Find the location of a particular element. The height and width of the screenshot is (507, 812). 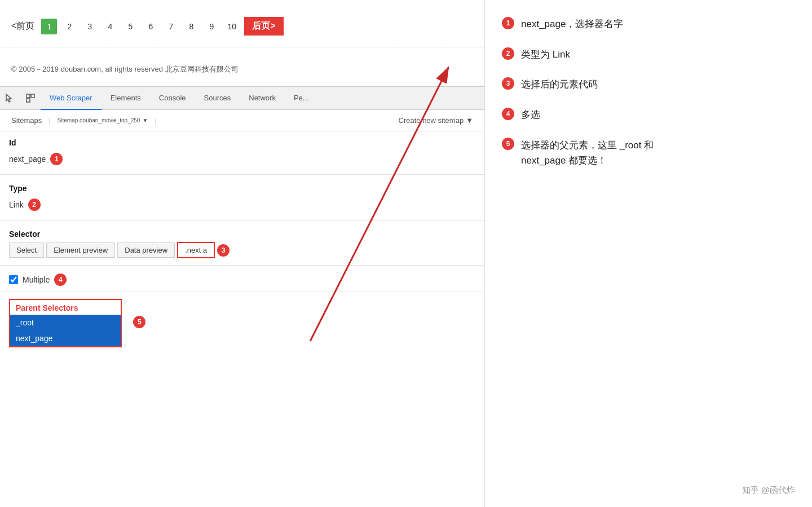

multiple-checkbox is located at coordinates (14, 280).